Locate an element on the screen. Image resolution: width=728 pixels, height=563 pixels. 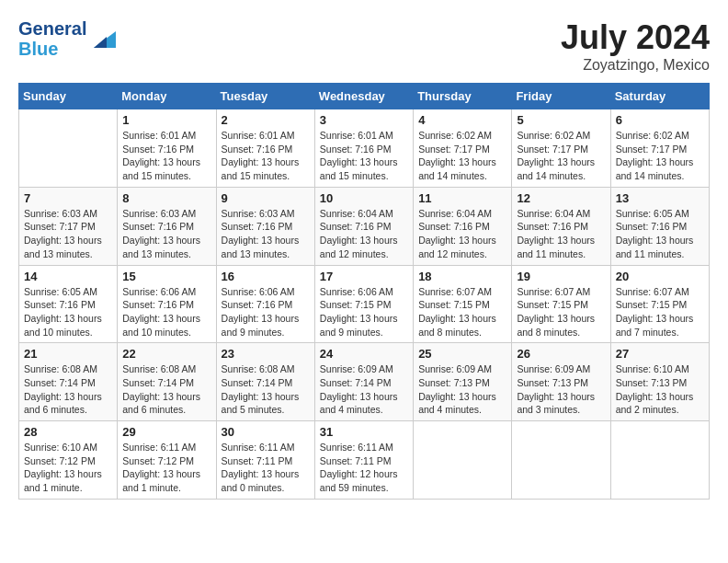
calendar-week-row: 7Sunrise: 6:03 AM Sunset: 7:17 PM Daylig… is located at coordinates (364, 226).